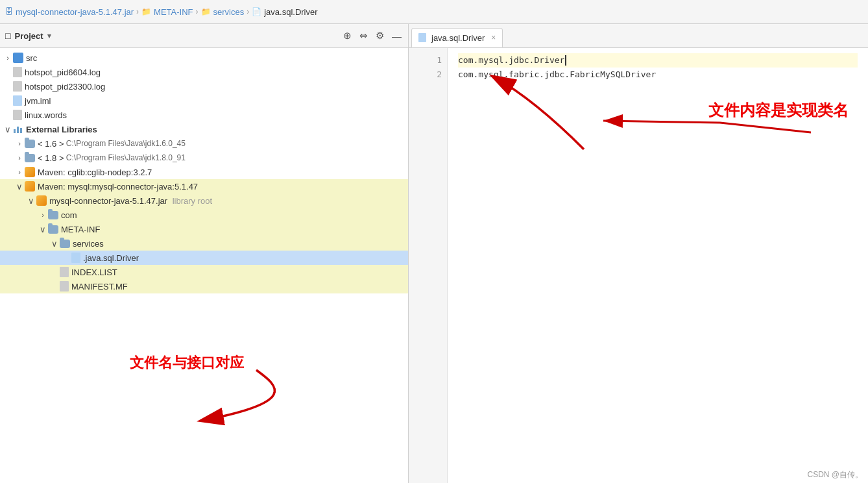 This screenshot has width=868, height=483. Describe the element at coordinates (51, 158) in the screenshot. I see `jdk18-label: < 1.8 >` at that location.